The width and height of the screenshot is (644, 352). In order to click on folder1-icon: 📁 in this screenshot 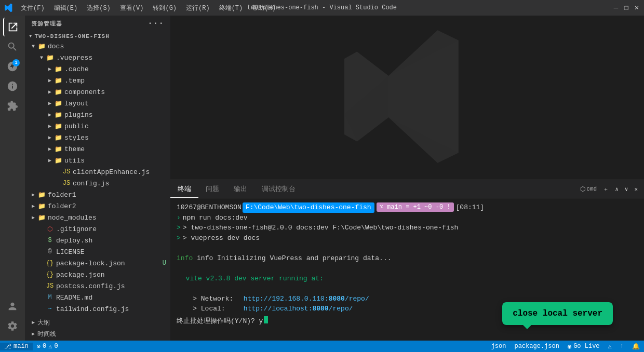, I will do `click(42, 195)`.